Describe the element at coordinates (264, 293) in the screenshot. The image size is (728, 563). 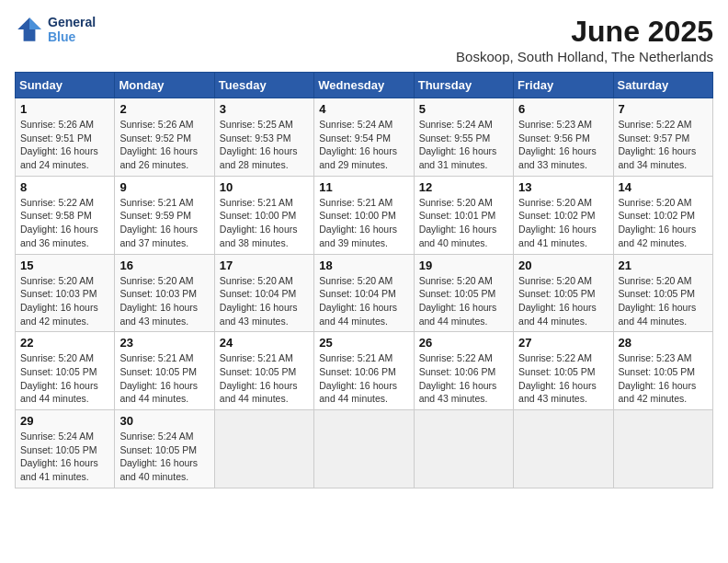
I see `calendar-day-cell: 17Sunrise: 5:20 AM Sunset: 10:04 PM Dayl…` at that location.